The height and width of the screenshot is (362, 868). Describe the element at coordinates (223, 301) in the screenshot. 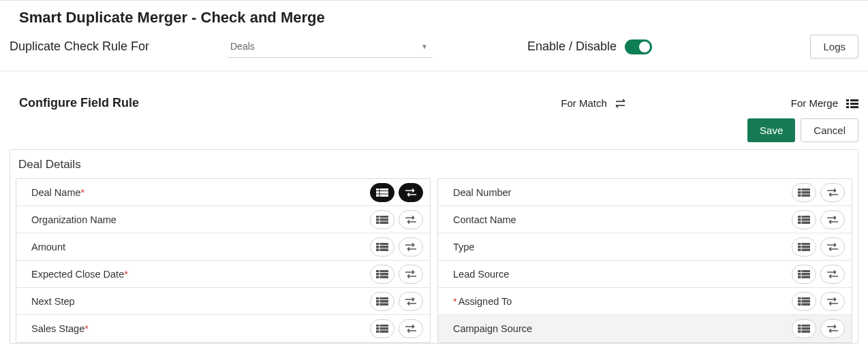

I see `field-row: Next Step` at that location.